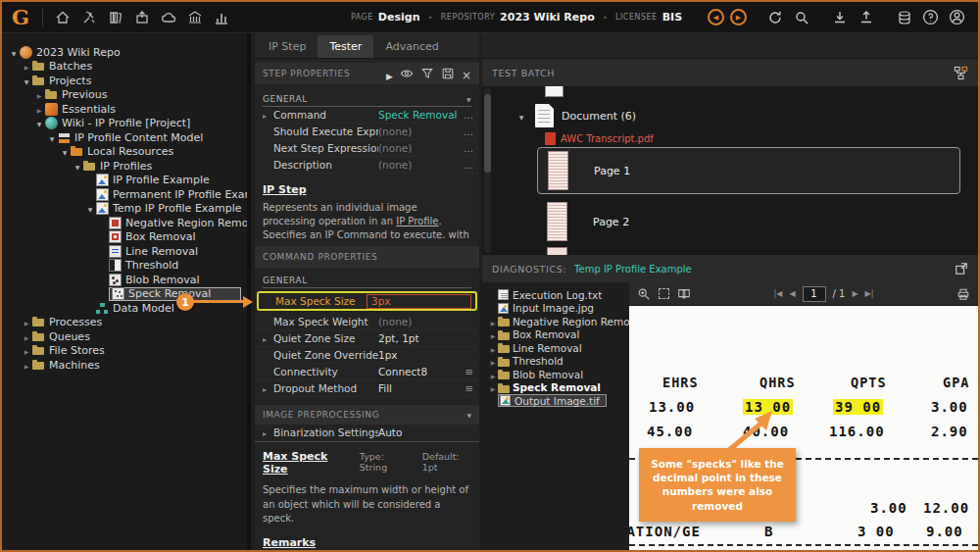  I want to click on tree-item-queues: Queues, so click(124, 337).